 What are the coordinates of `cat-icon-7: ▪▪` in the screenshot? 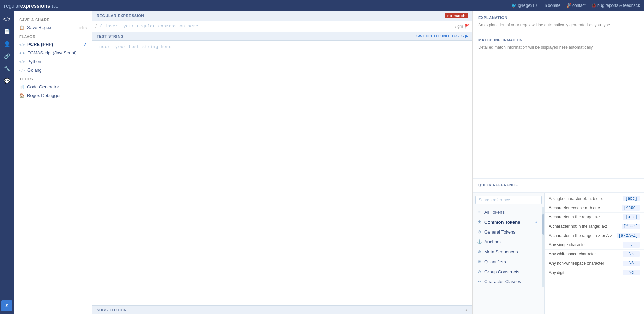 It's located at (479, 281).